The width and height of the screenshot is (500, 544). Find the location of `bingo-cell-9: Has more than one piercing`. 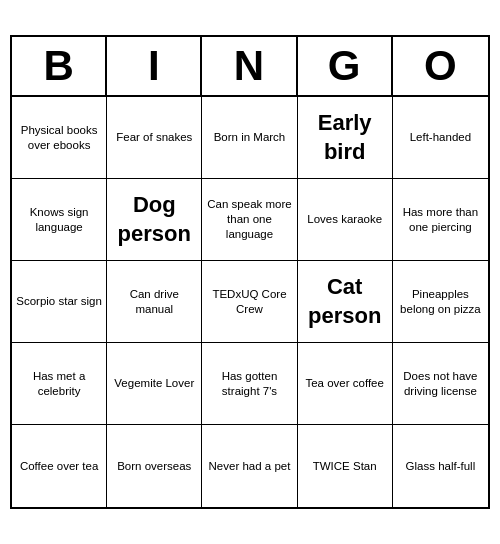

bingo-cell-9: Has more than one piercing is located at coordinates (440, 220).